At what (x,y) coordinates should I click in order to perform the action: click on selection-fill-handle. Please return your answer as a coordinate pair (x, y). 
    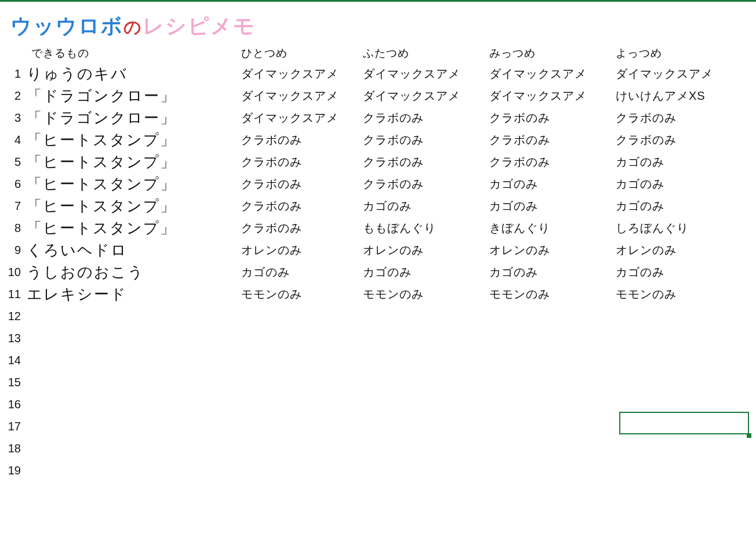
    Looking at the image, I should click on (749, 436).